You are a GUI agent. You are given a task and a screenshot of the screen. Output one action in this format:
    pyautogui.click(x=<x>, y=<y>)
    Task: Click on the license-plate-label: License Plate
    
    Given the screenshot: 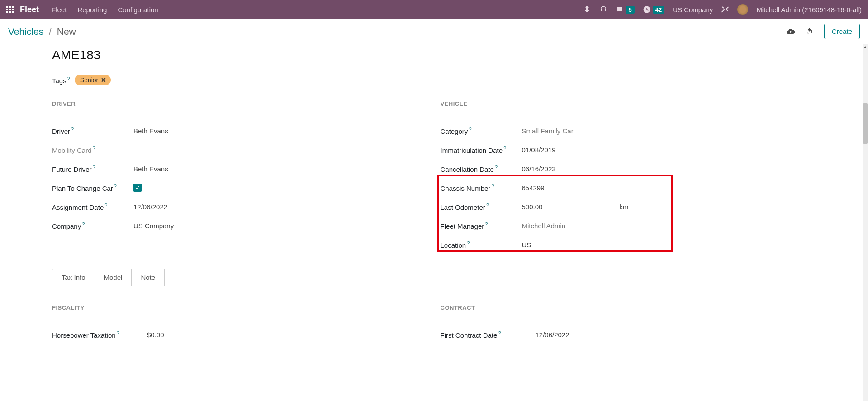 What is the action you would take?
    pyautogui.click(x=432, y=45)
    